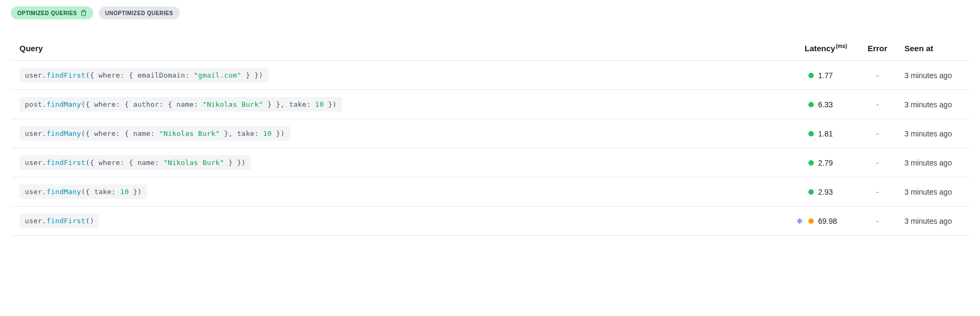  What do you see at coordinates (826, 75) in the screenshot?
I see `latency-value: 1.77` at bounding box center [826, 75].